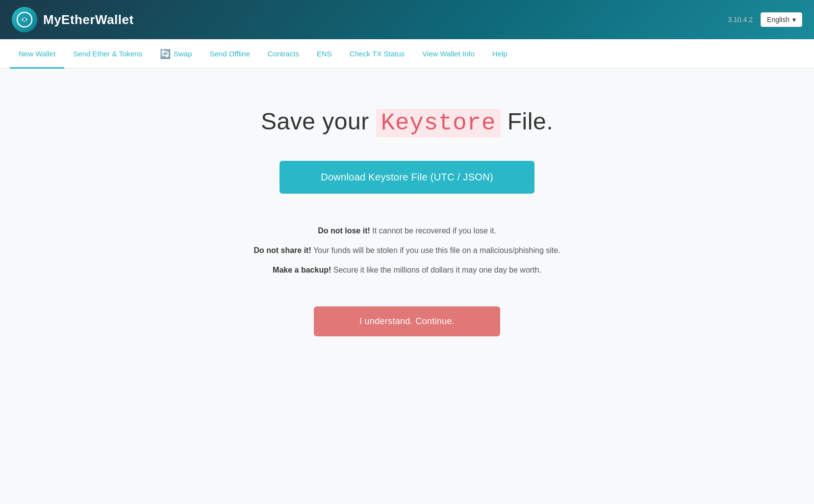 The height and width of the screenshot is (504, 814). I want to click on header-right: 3.10.4.2 English ▾, so click(765, 20).